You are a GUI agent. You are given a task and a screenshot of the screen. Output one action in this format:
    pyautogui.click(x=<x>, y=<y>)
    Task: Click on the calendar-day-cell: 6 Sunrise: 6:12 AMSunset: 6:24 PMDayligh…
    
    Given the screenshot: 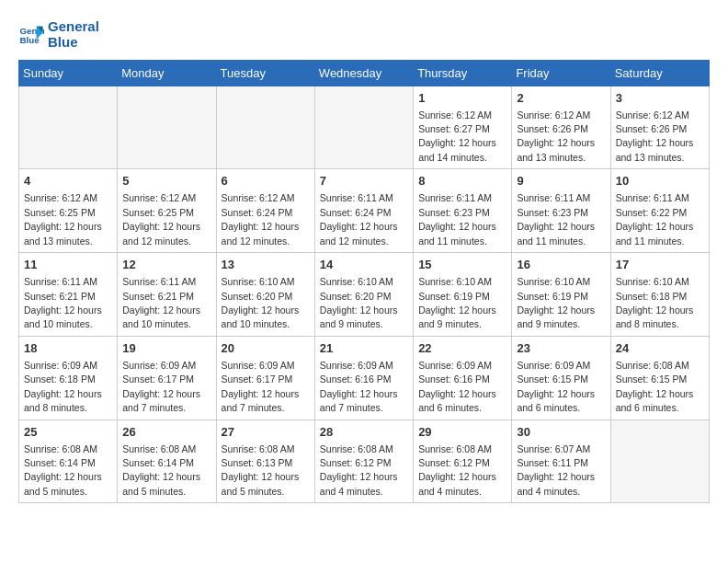 What is the action you would take?
    pyautogui.click(x=265, y=212)
    